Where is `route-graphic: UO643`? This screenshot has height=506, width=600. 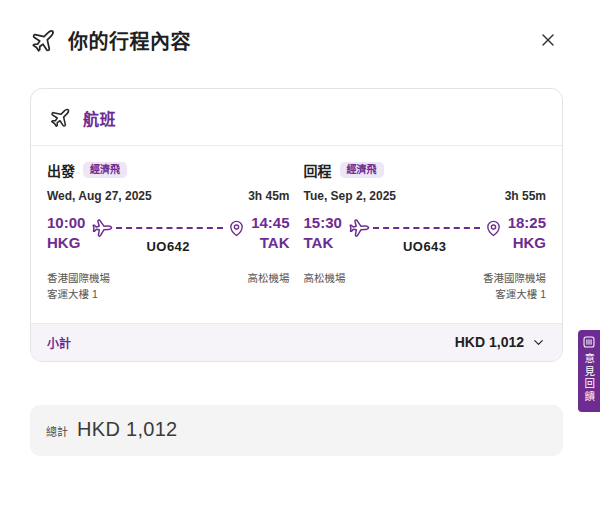
route-graphic: UO643 is located at coordinates (425, 234).